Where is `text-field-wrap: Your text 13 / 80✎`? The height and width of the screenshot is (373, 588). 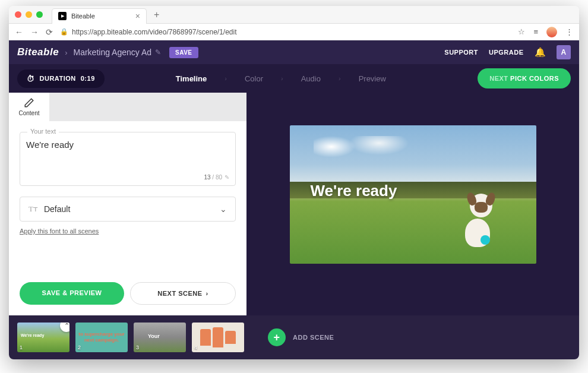 text-field-wrap: Your text 13 / 80✎ is located at coordinates (128, 159).